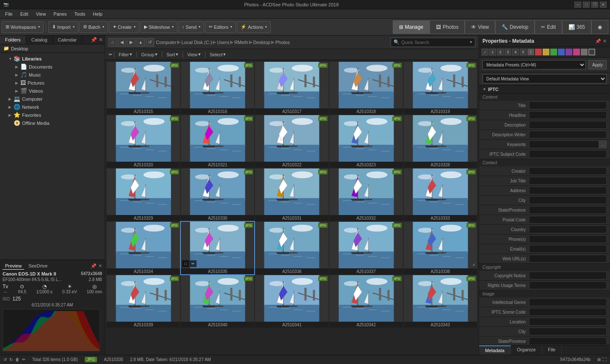 The image size is (610, 364). Describe the element at coordinates (218, 54) in the screenshot. I see `select-button: Select ▾` at that location.